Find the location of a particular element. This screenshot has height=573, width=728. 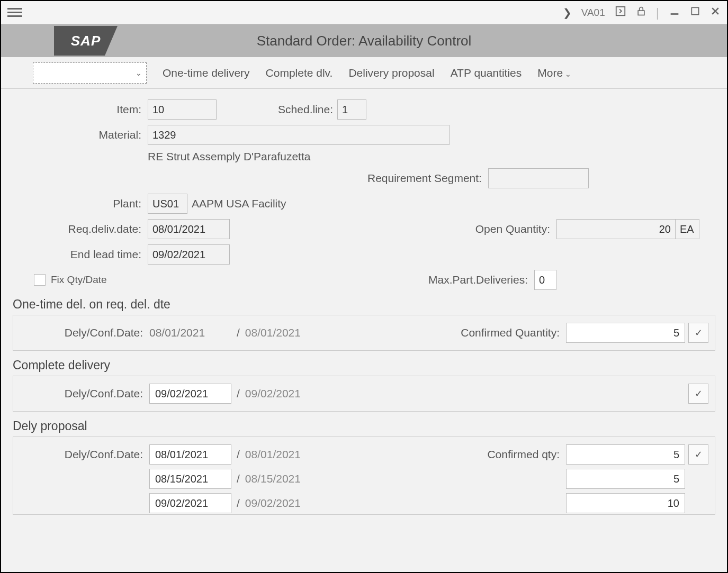

complete-confirm-button: ✓ is located at coordinates (698, 394).